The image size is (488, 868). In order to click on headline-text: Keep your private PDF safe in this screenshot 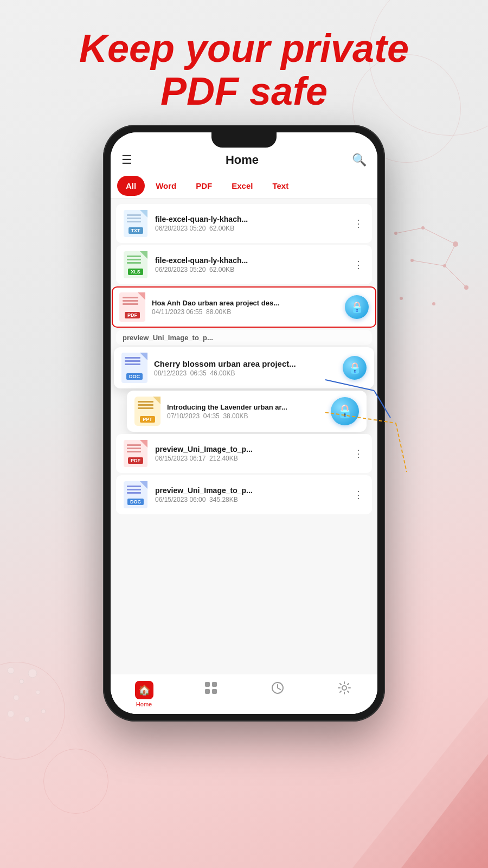, I will do `click(244, 70)`.